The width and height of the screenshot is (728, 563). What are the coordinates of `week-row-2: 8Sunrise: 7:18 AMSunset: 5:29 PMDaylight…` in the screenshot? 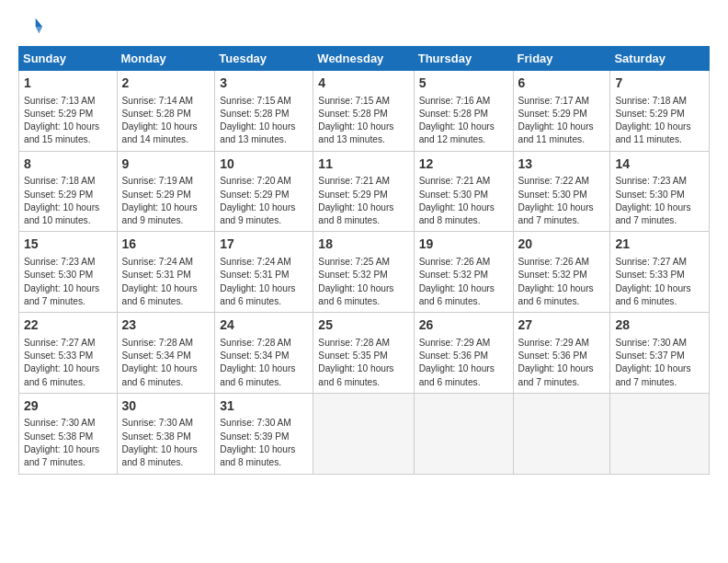 It's located at (364, 191).